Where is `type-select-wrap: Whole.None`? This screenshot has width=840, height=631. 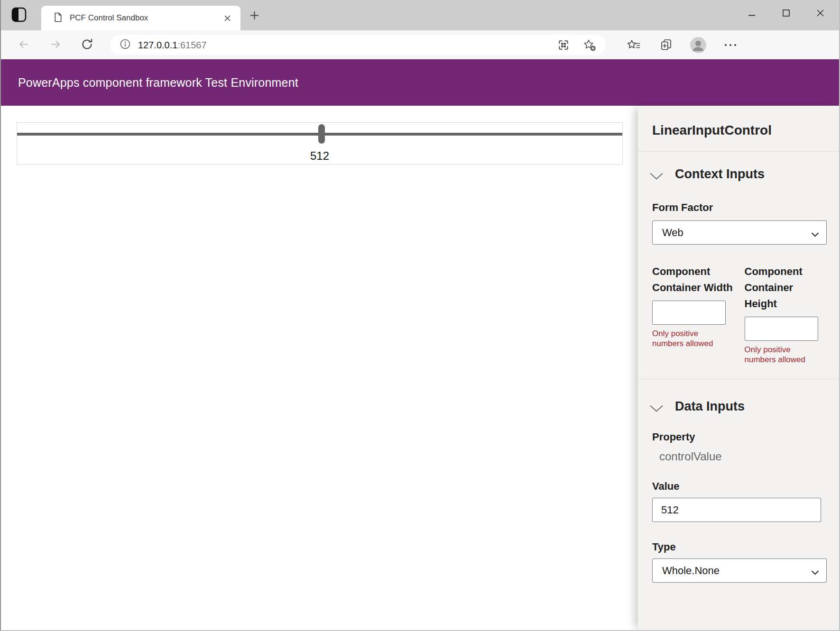 type-select-wrap: Whole.None is located at coordinates (739, 571).